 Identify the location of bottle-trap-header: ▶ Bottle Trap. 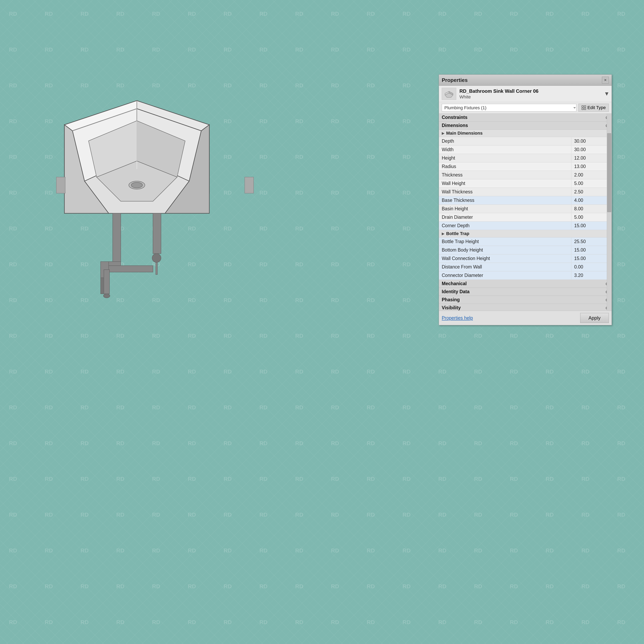
(525, 234).